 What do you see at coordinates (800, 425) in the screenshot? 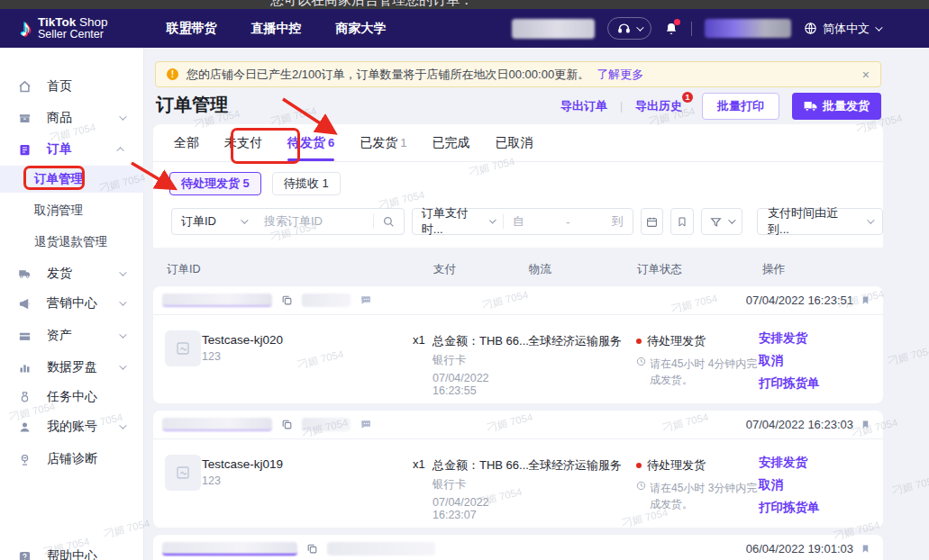
I see `order-time: 07/04/2022 16:23:03` at bounding box center [800, 425].